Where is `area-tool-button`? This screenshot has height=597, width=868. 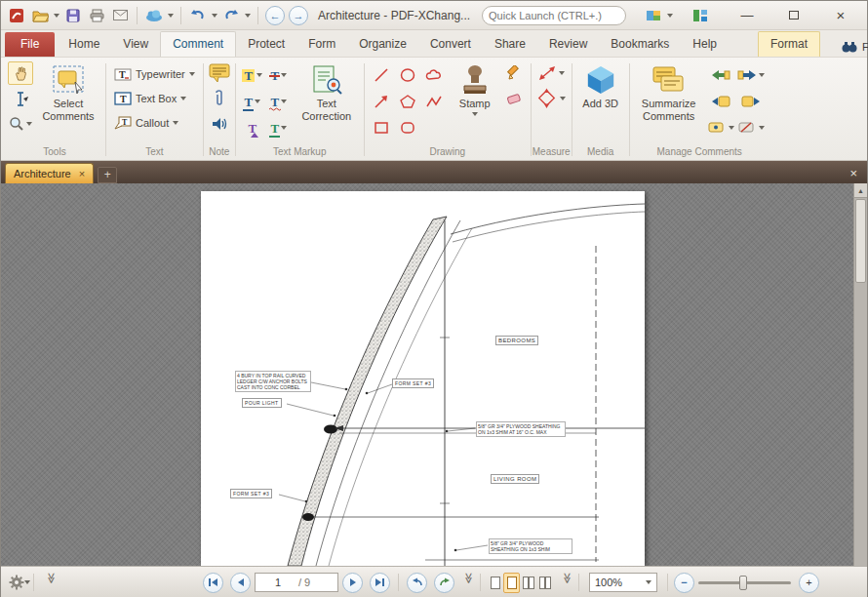
area-tool-button is located at coordinates (551, 99).